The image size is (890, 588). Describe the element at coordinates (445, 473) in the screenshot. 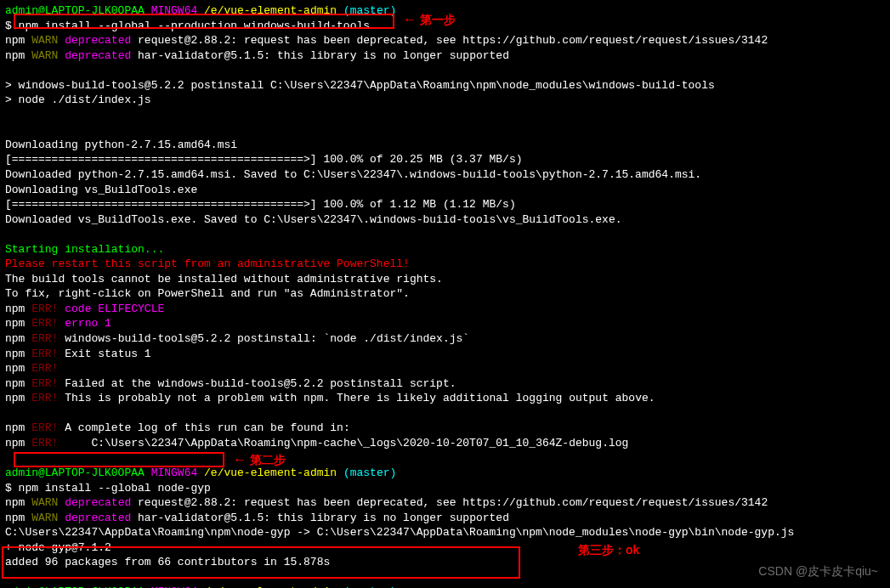

I see `prompt-line-2: admin@LAPTOP-JLK0OPAA MINGW64 /e/vue-ele…` at that location.